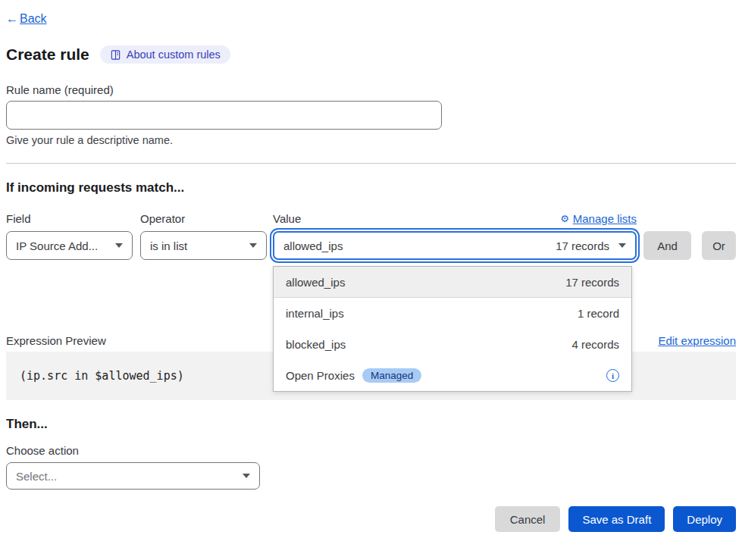  What do you see at coordinates (697, 341) in the screenshot?
I see `edit-expression-link: Edit expression` at bounding box center [697, 341].